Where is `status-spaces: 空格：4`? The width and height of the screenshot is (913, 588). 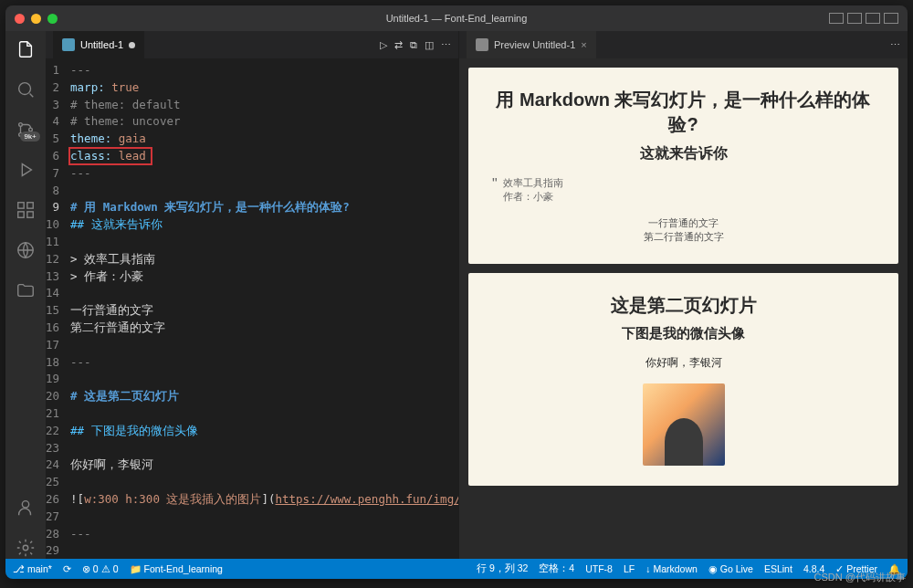 status-spaces: 空格：4 is located at coordinates (557, 569).